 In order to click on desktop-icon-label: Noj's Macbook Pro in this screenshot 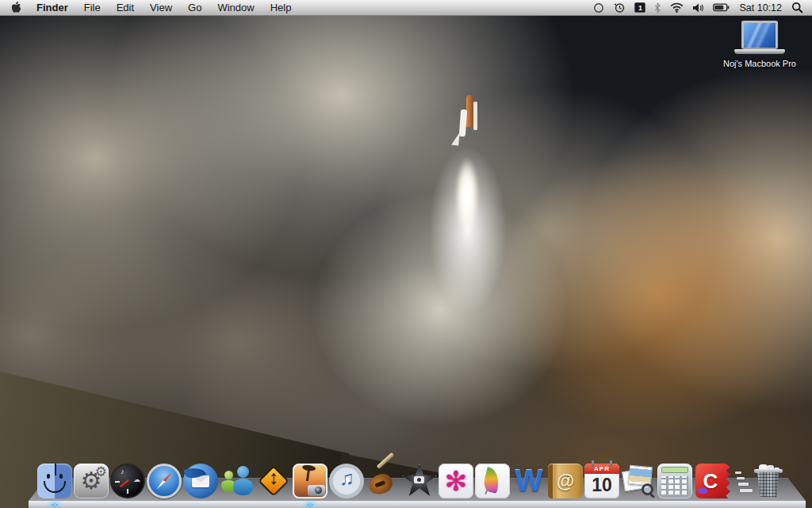, I will do `click(760, 64)`.